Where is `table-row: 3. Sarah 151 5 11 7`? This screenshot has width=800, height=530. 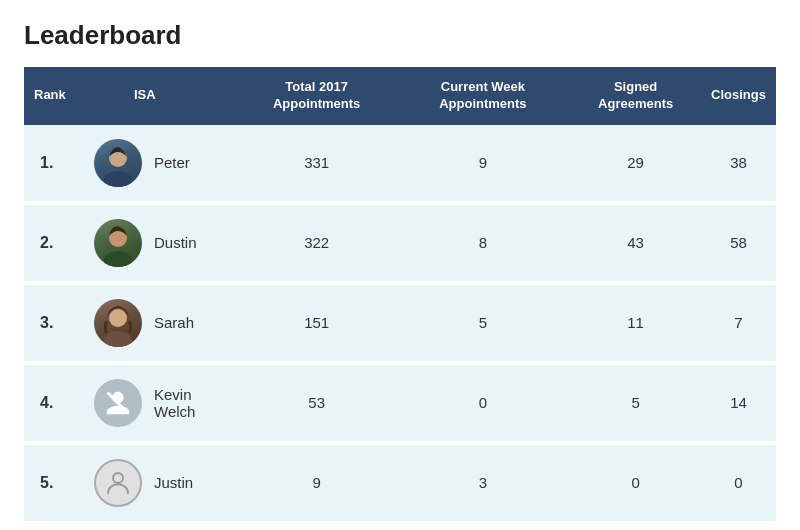
table-row: 3. Sarah 151 5 11 7 is located at coordinates (400, 323).